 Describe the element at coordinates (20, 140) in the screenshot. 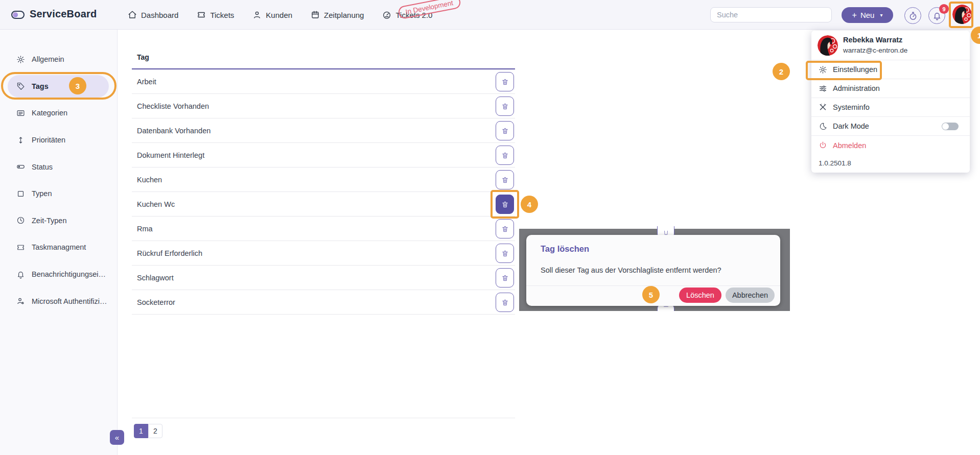

I see `arrows-up-down-icon` at that location.